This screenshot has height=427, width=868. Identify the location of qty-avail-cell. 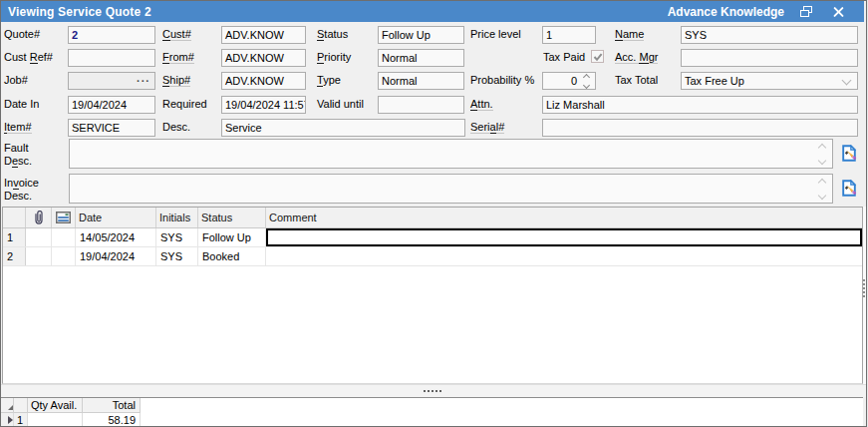
(56, 420).